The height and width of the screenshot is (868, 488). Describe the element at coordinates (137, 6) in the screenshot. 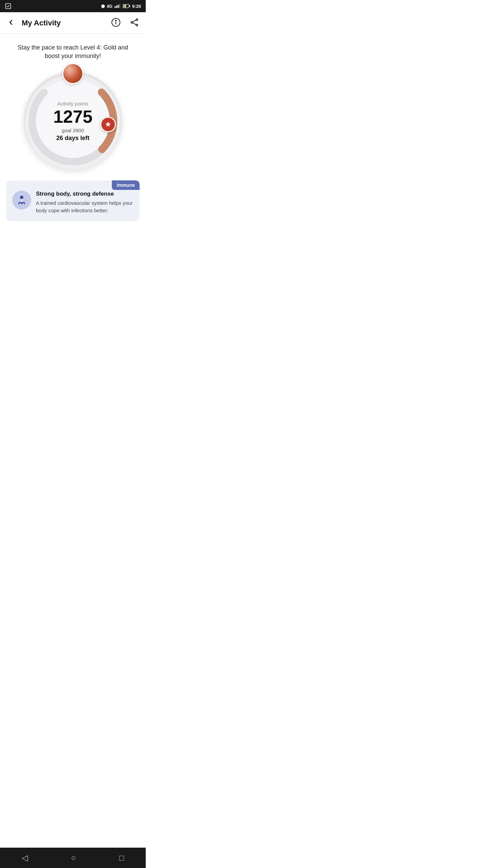

I see `time-label: 9:28` at that location.